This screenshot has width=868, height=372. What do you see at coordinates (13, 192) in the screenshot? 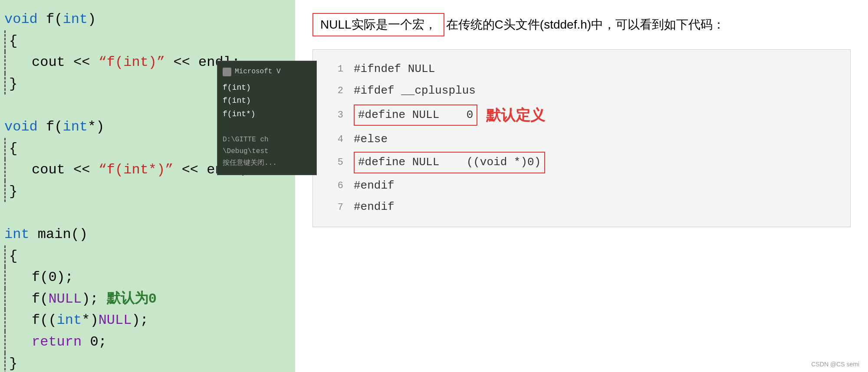
I see `brace-close-2: }` at bounding box center [13, 192].